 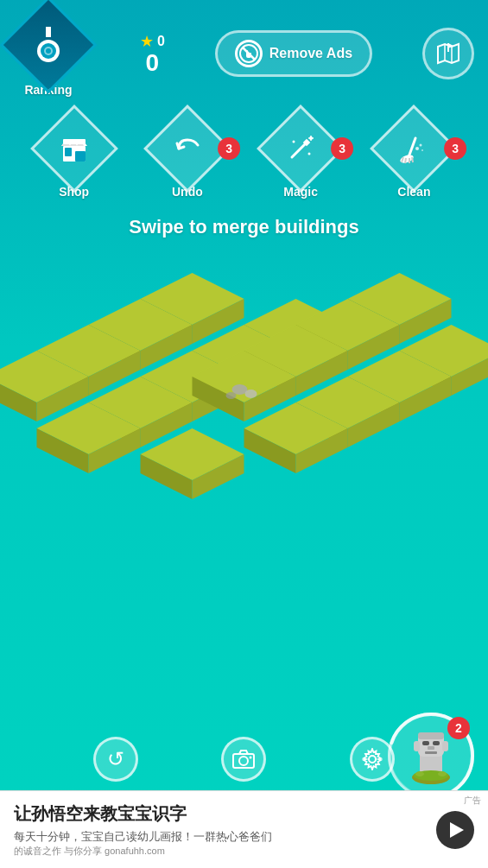 What do you see at coordinates (244, 227) in the screenshot?
I see `swipe-instruction: Swipe to merge buildings` at bounding box center [244, 227].